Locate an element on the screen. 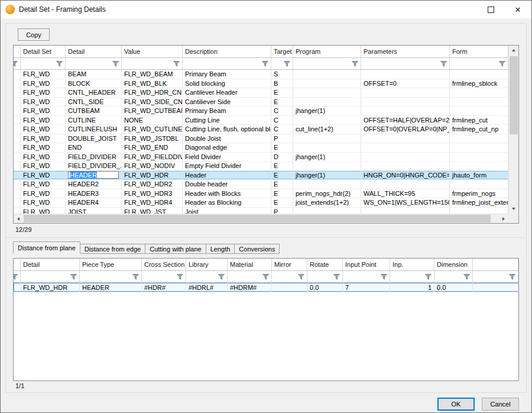  filter-cell-parameters is located at coordinates (406, 64).